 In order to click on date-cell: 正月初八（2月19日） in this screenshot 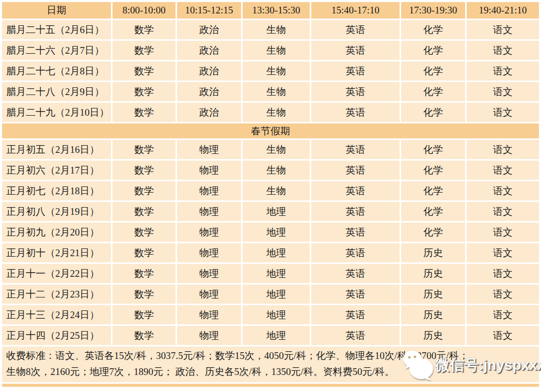, I will do `click(57, 212)`.